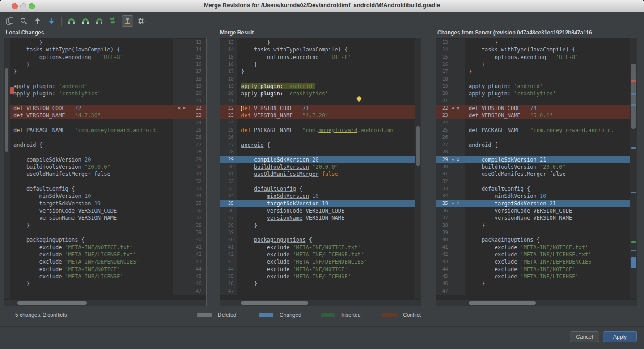 This screenshot has width=644, height=349. What do you see at coordinates (620, 336) in the screenshot?
I see `apply-button: Apply` at bounding box center [620, 336].